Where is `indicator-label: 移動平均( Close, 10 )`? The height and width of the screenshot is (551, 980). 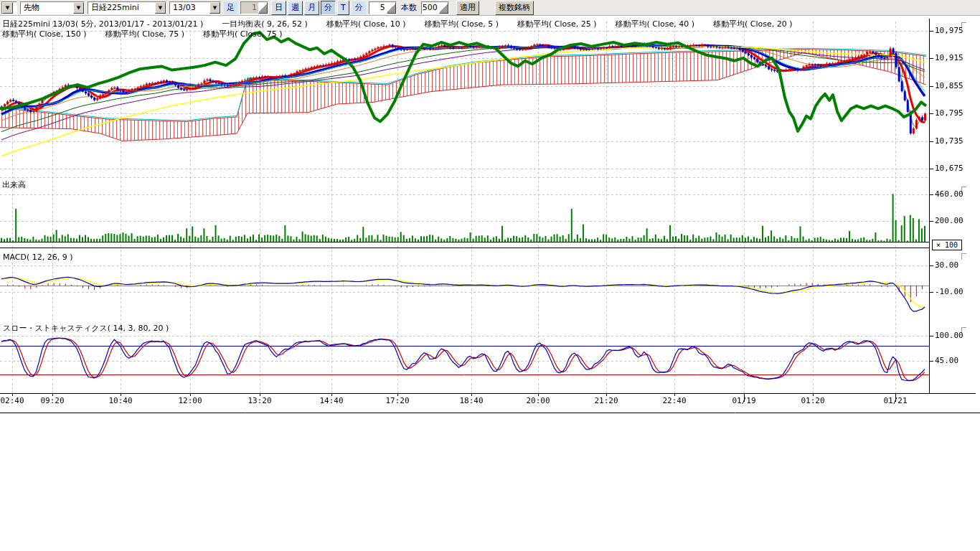 indicator-label: 移動平均( Close, 10 ) is located at coordinates (366, 24).